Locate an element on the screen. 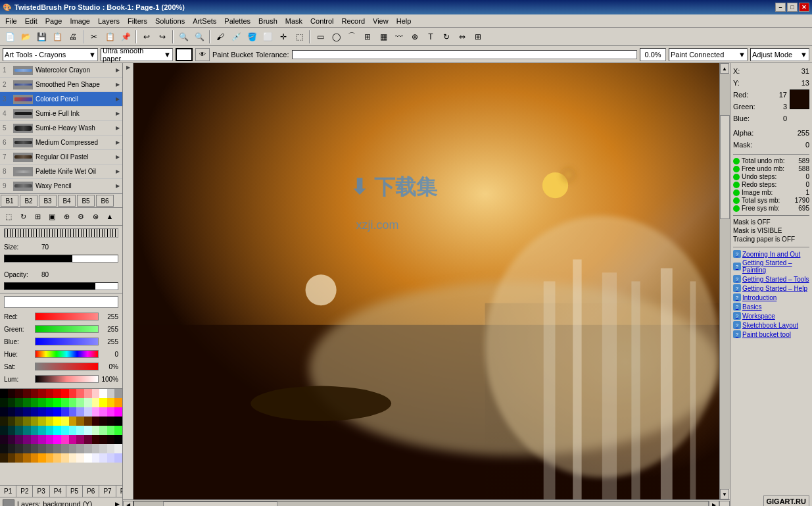  brush-tab-b4: B4 is located at coordinates (67, 201).